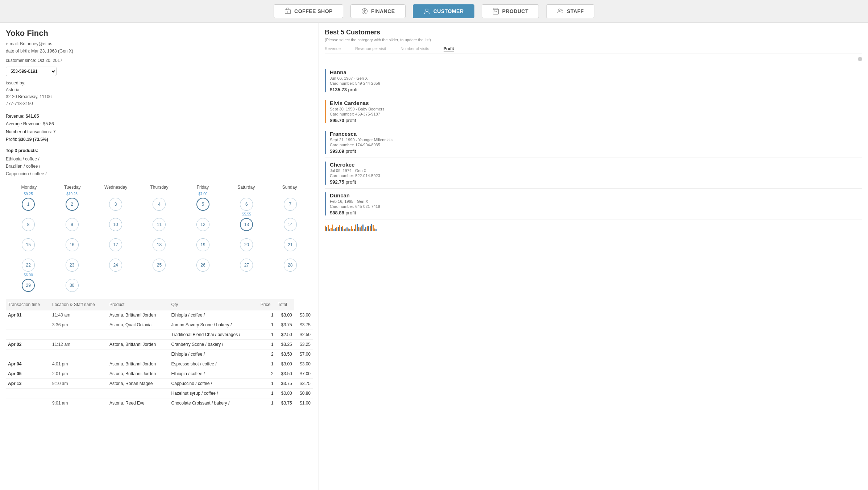  I want to click on cal-day-circle: 3, so click(116, 204).